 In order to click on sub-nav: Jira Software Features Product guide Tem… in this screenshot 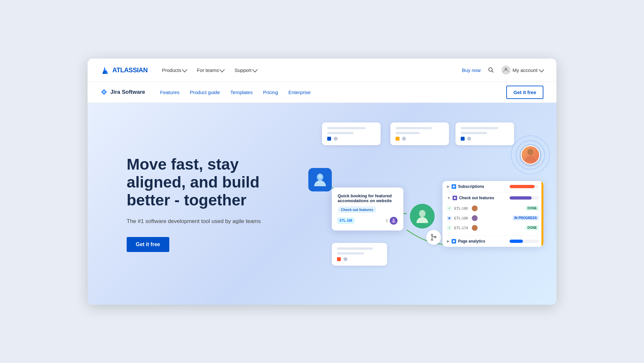, I will do `click(322, 92)`.